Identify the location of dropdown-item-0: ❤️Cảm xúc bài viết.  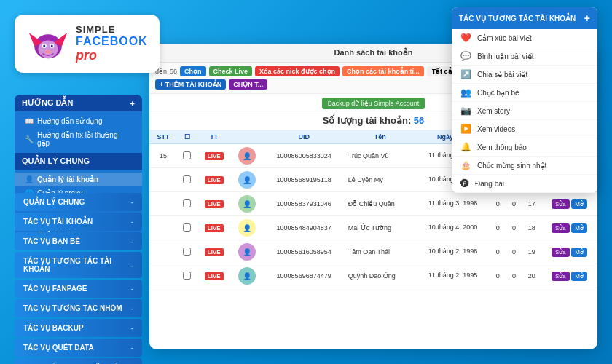
(525, 38).